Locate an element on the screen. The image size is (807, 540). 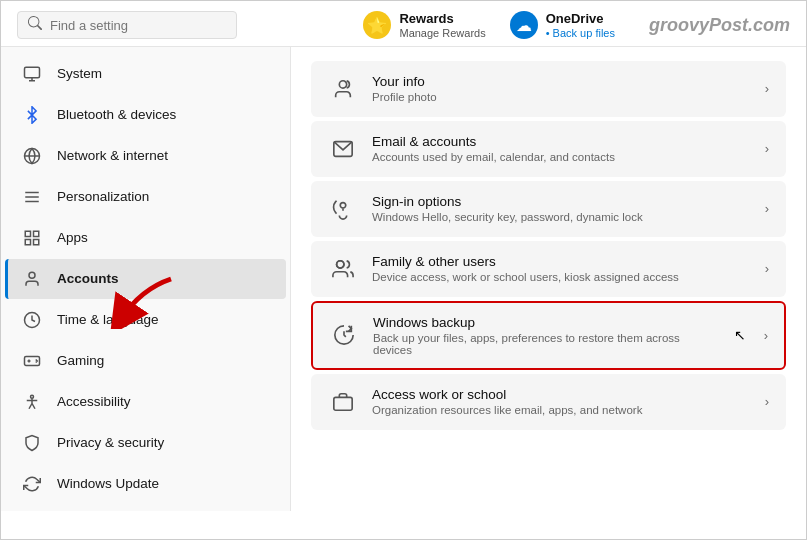
rewards-sub: Manage Rewards is located at coordinates (442, 34).